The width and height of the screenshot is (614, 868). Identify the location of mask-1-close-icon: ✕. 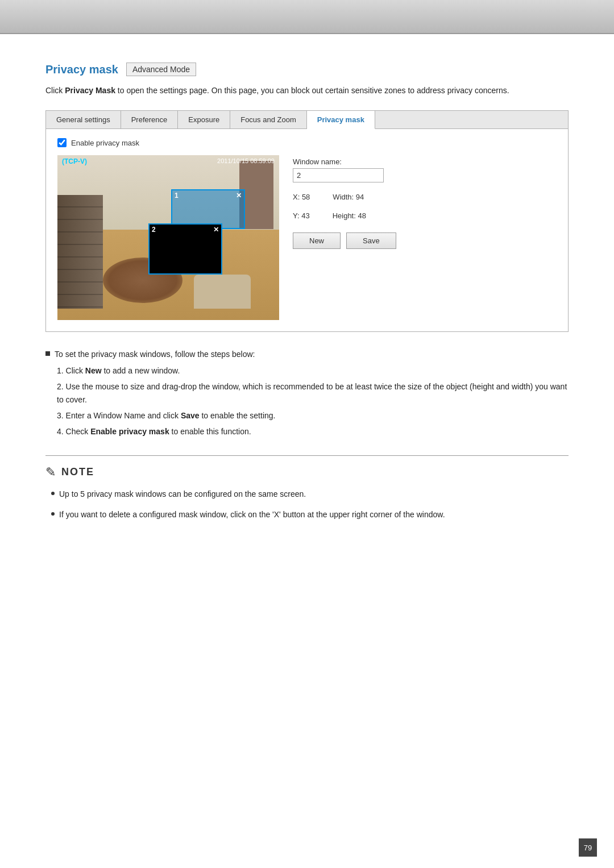
(239, 196).